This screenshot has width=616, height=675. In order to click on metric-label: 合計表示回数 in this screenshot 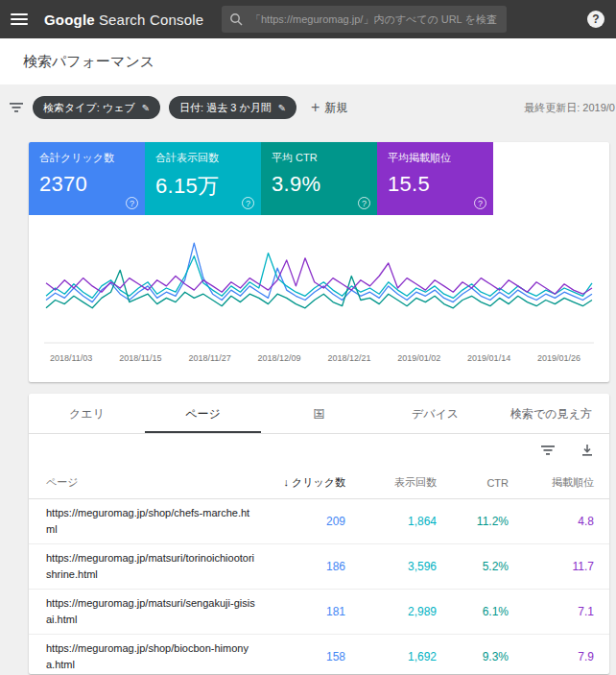, I will do `click(203, 157)`.